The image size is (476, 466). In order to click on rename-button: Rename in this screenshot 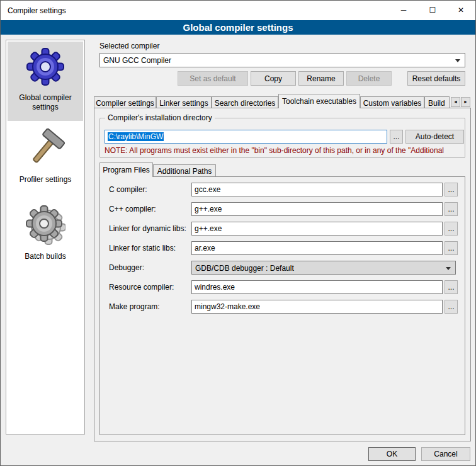, I will do `click(321, 78)`.